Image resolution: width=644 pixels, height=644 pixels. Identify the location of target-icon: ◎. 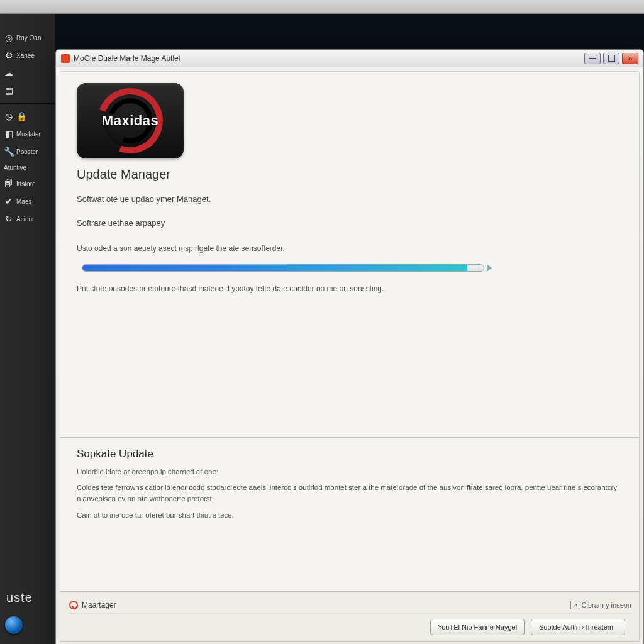
(9, 38).